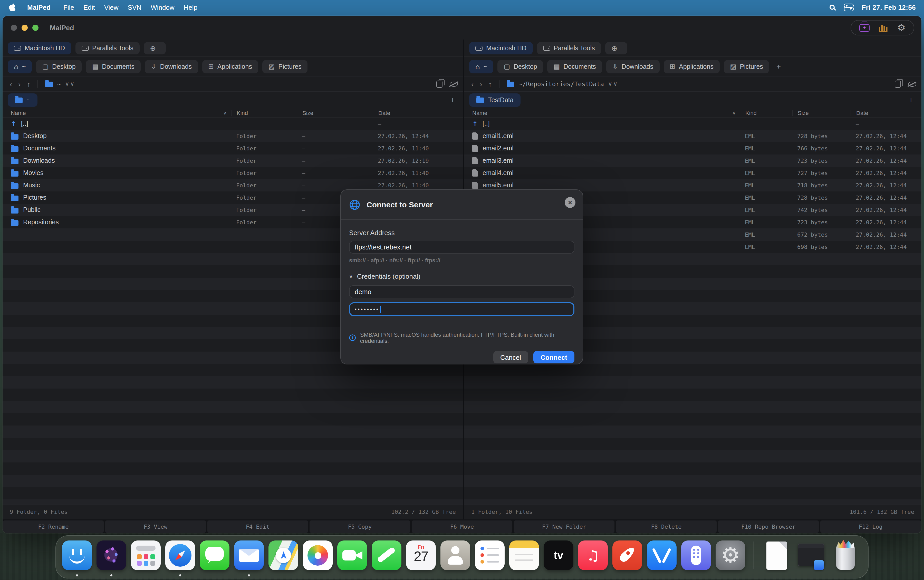 The image size is (924, 580). I want to click on dock-item-system-settings, so click(730, 555).